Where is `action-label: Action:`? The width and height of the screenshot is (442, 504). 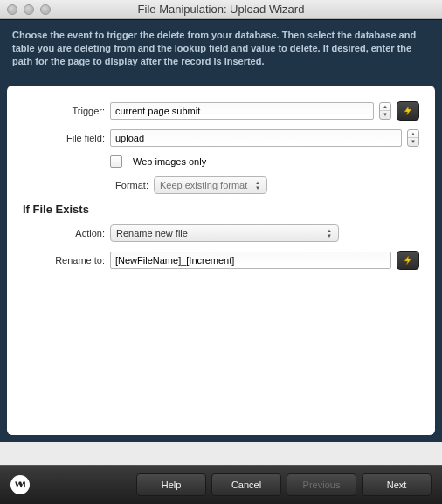
action-label: Action: is located at coordinates (66, 233).